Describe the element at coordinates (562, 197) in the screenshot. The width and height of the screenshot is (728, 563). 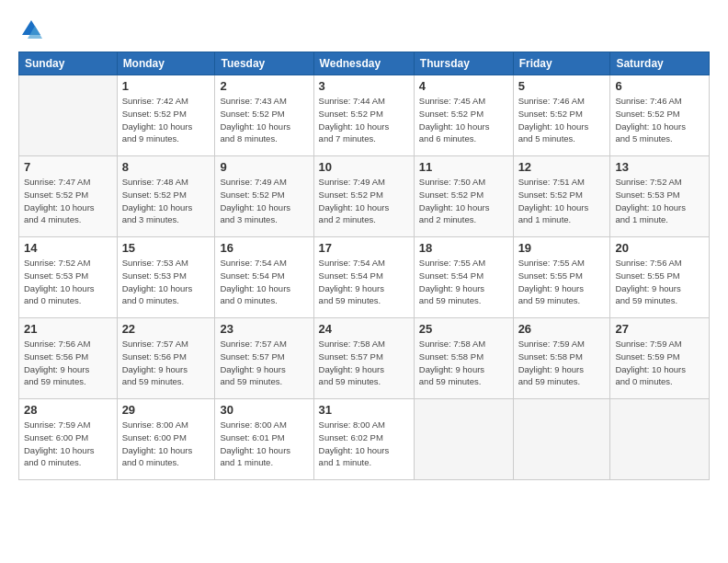
I see `calendar-cell: 12Sunrise: 7:51 AM Sunset: 5:52 PM Dayli…` at that location.